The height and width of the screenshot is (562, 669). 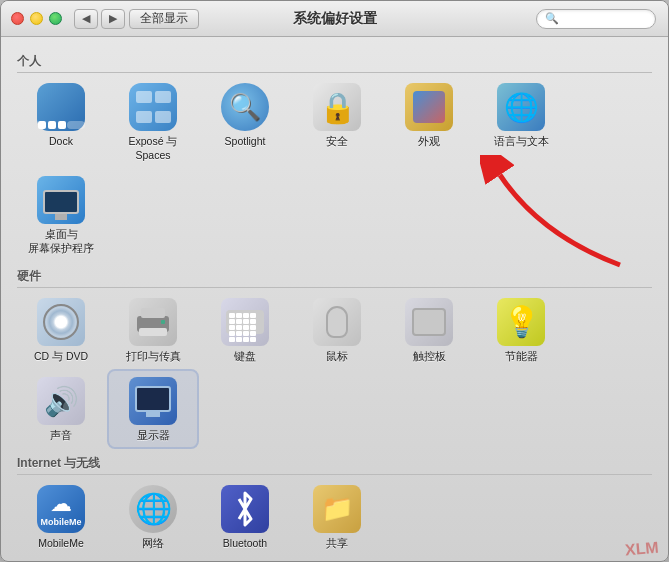 I want to click on pref-cd: CD 与 DVD, so click(x=61, y=330).